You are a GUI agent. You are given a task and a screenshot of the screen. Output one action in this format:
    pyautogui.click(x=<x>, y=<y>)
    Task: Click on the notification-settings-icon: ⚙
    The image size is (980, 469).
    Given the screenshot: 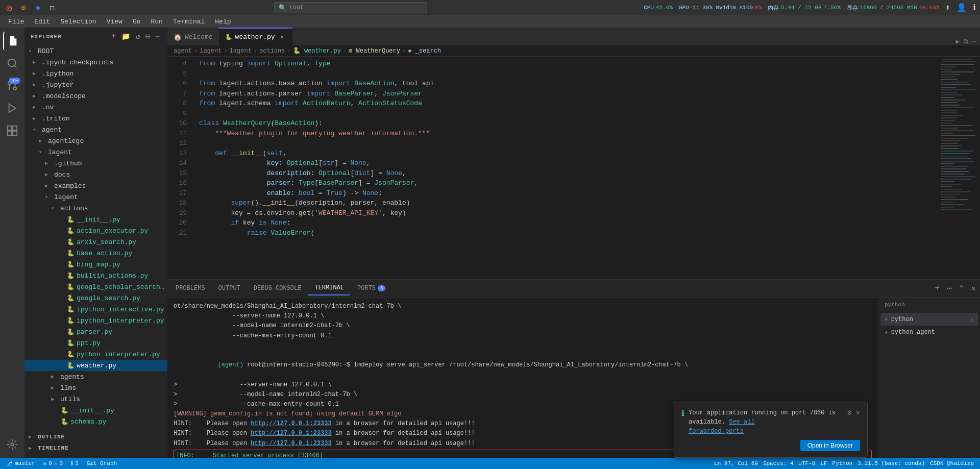 What is the action you would take?
    pyautogui.click(x=849, y=412)
    